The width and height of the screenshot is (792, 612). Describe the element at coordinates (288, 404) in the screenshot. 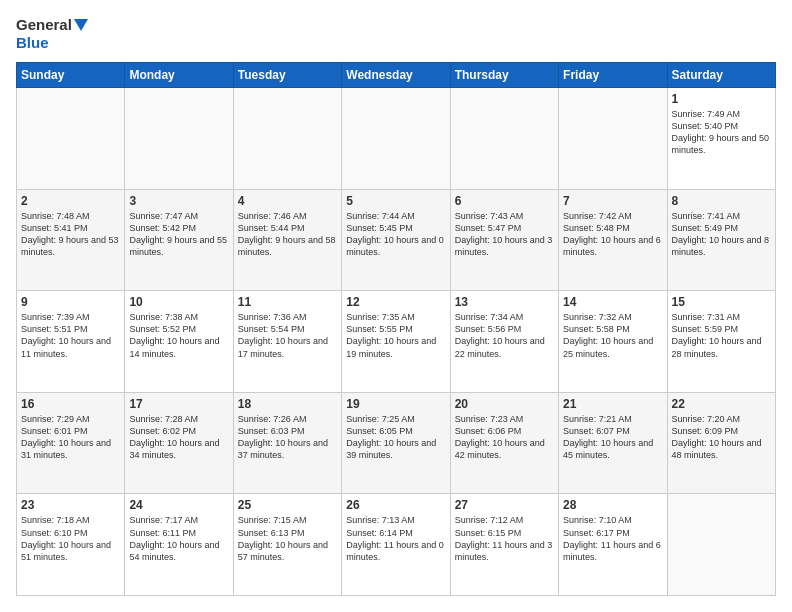

I see `day-number: 18` at that location.